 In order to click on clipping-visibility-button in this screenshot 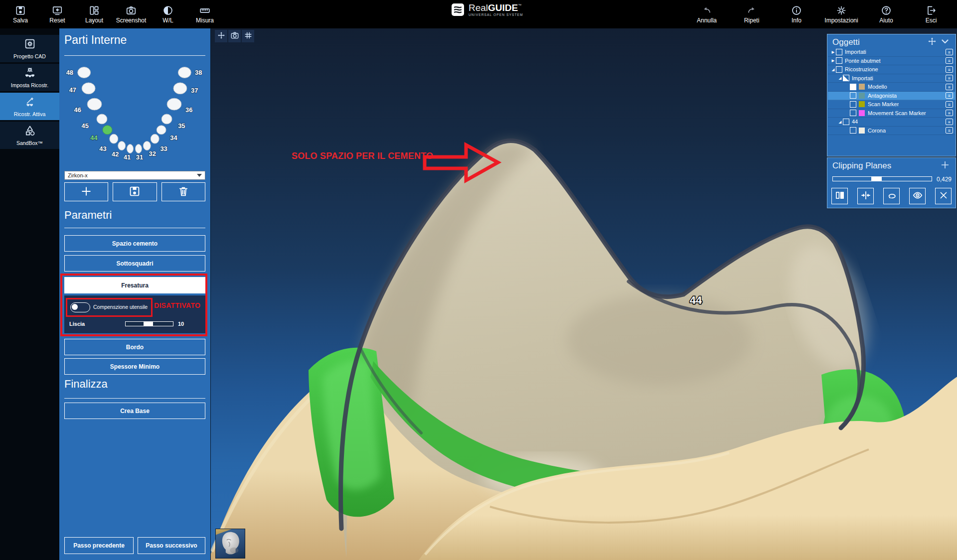, I will do `click(917, 196)`.